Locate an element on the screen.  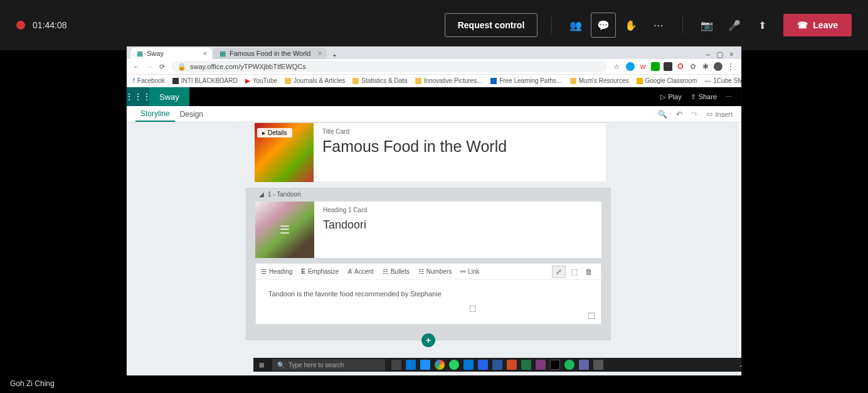
heading-card: ☰ Heading 1 Card Tandoori is located at coordinates (428, 230).